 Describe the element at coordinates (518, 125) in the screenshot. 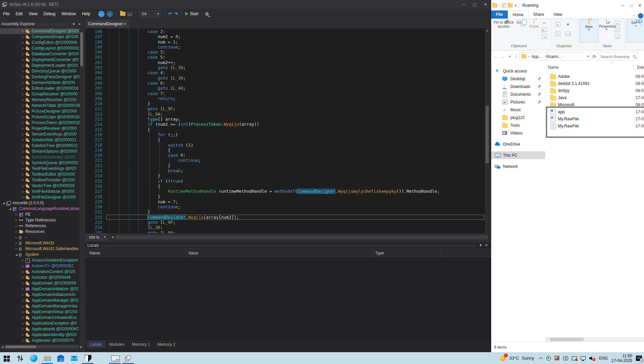

I see `nav-item-tools: Tools` at that location.